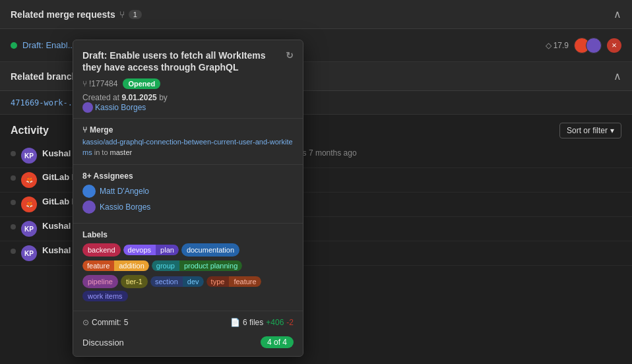  I want to click on mr-vote: ◇ 17.9, so click(557, 46).